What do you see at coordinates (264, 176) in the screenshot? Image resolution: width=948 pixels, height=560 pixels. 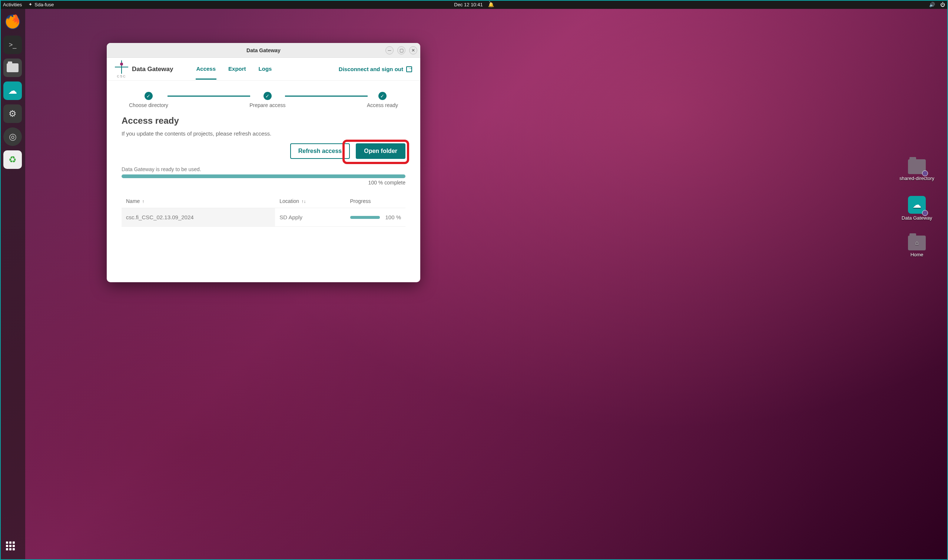 I see `overall-progress-bar` at bounding box center [264, 176].